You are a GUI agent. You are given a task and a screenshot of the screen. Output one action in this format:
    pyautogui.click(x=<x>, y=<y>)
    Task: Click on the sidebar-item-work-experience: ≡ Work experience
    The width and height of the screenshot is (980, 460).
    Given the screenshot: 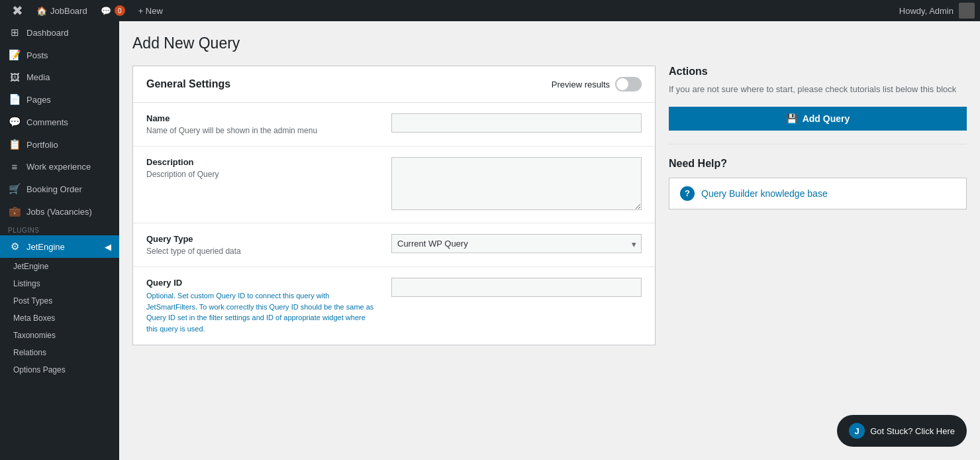 What is the action you would take?
    pyautogui.click(x=60, y=167)
    